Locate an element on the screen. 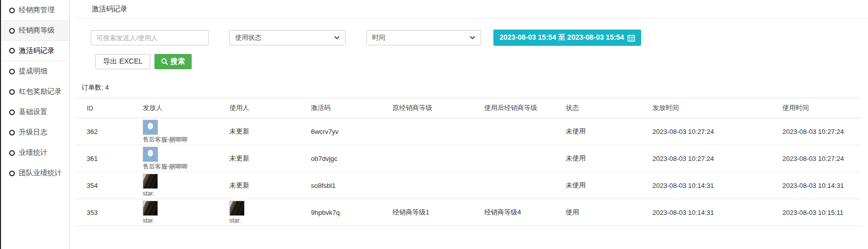 The height and width of the screenshot is (249, 868). table-row: 362 售后客服-丽唧唧 未更新 6wcrv7yv 未使用 2023-08-03… is located at coordinates (469, 131).